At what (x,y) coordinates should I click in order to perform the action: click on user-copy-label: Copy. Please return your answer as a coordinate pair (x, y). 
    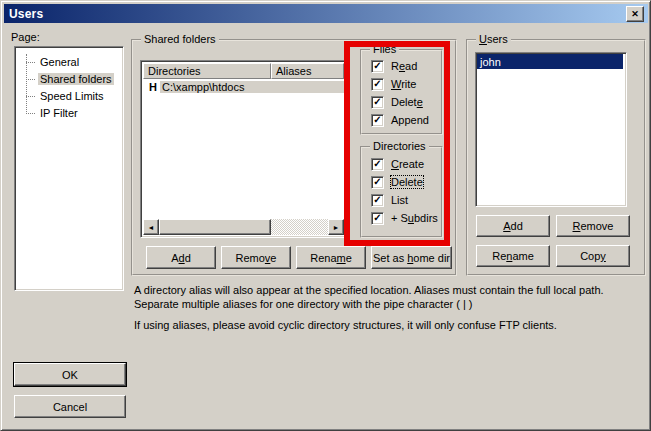
    Looking at the image, I should click on (593, 256).